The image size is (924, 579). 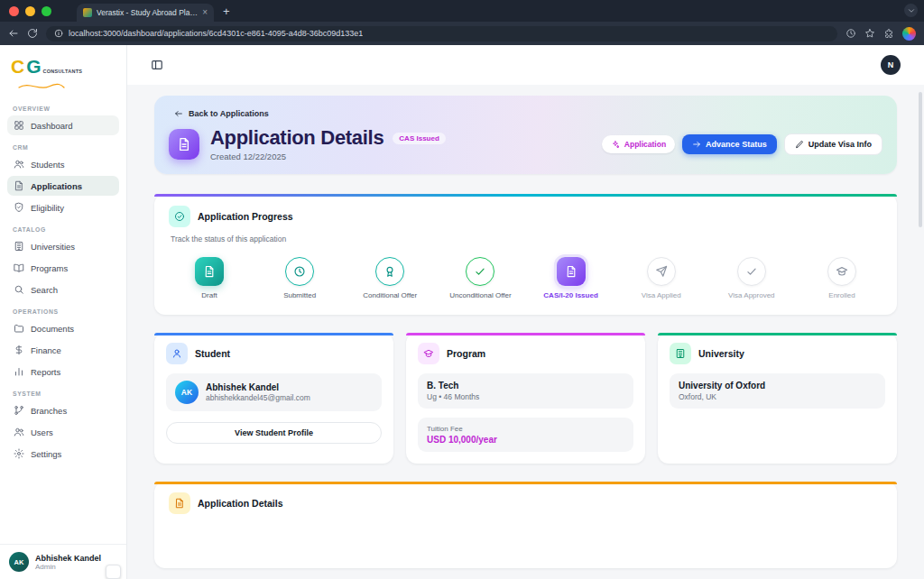 What do you see at coordinates (851, 33) in the screenshot?
I see `history-icon` at bounding box center [851, 33].